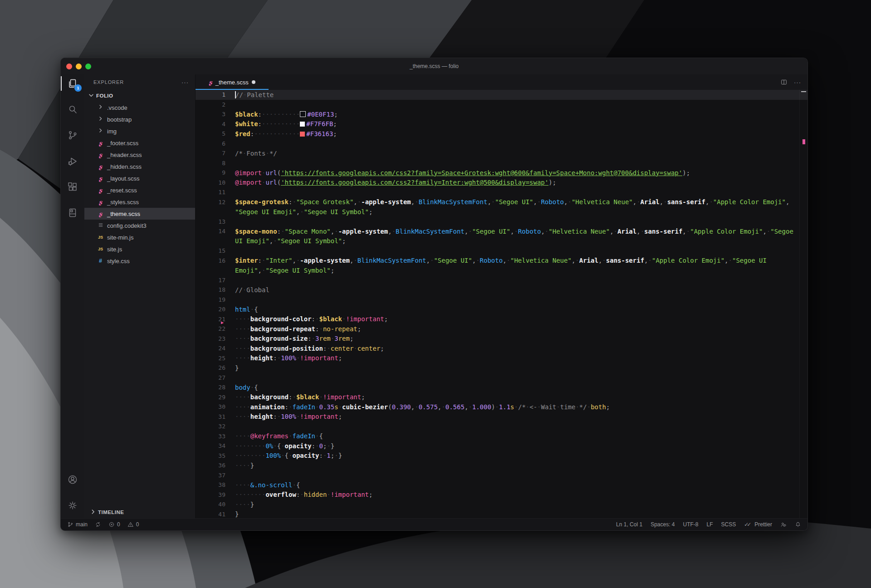  What do you see at coordinates (73, 187) in the screenshot?
I see `extensions-icon` at bounding box center [73, 187].